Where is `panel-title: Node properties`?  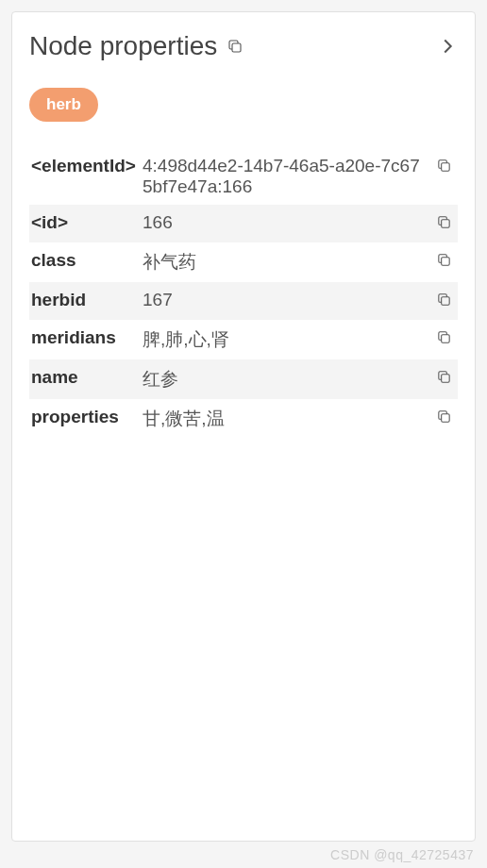 panel-title: Node properties is located at coordinates (123, 46).